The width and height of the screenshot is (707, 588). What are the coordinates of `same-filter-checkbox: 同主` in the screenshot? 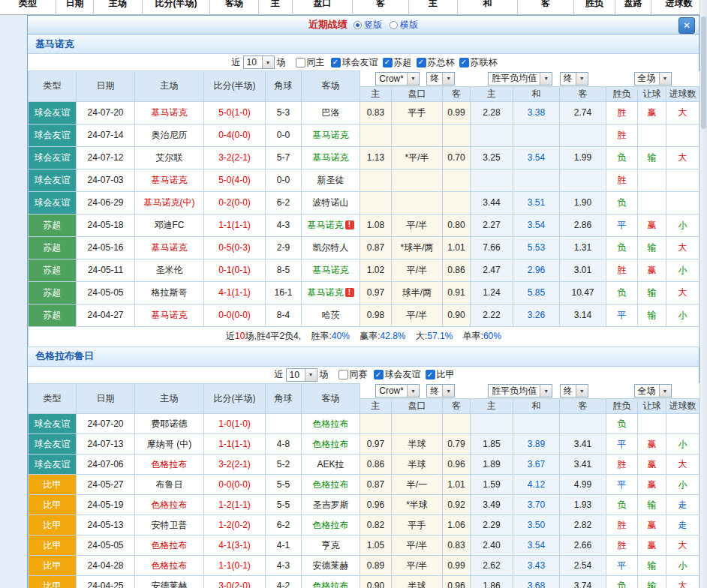 It's located at (311, 63).